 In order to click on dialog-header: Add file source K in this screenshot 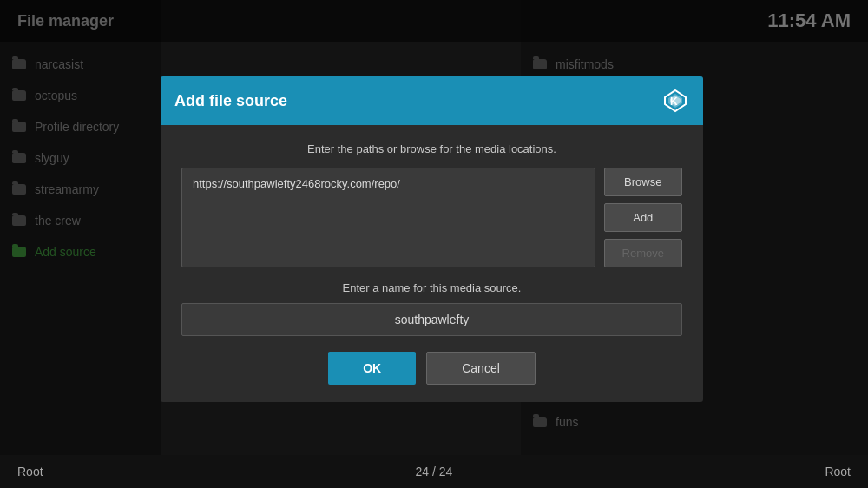, I will do `click(432, 101)`.